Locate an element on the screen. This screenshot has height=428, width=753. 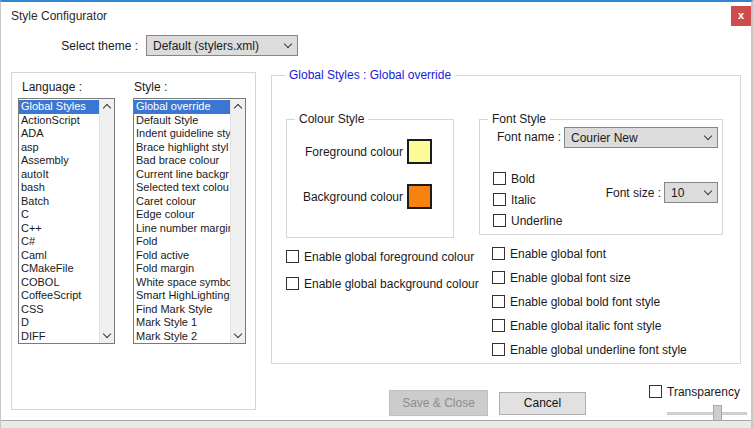
enable-global-background-colour-checkbox is located at coordinates (292, 284).